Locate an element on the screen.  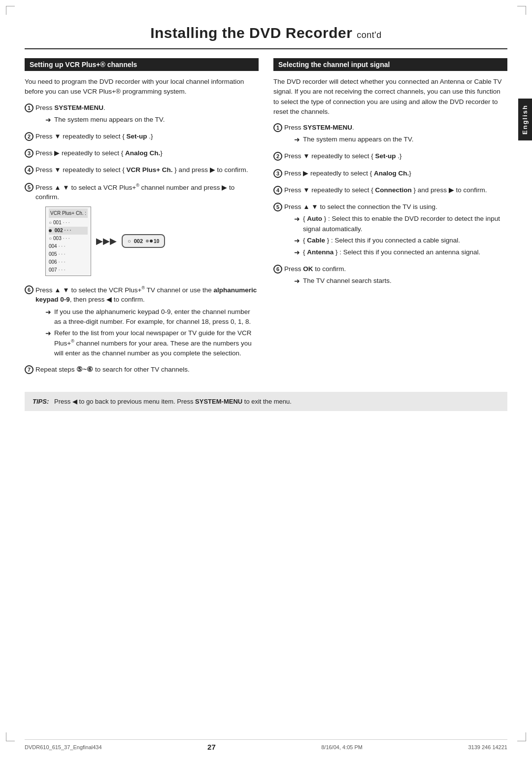
left-step-1-arrow: ➜ The system menu appears on the TV. is located at coordinates (147, 120).